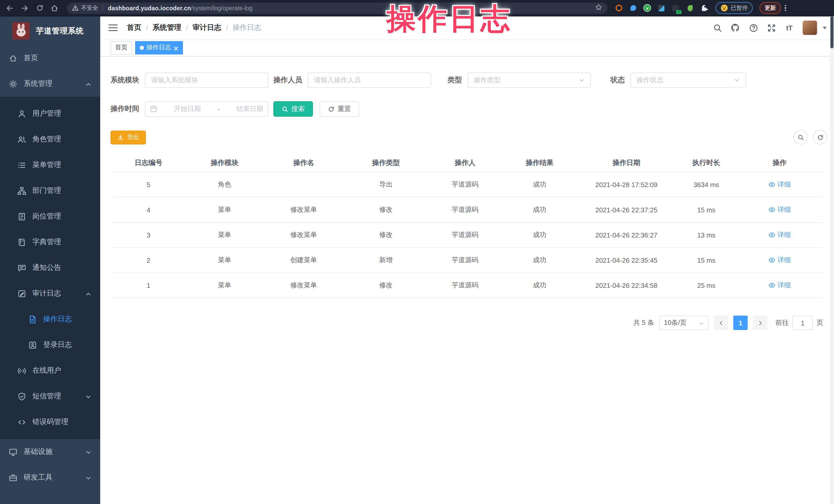 Image resolution: width=834 pixels, height=504 pixels. What do you see at coordinates (803, 323) in the screenshot?
I see `goto-page-input` at bounding box center [803, 323].